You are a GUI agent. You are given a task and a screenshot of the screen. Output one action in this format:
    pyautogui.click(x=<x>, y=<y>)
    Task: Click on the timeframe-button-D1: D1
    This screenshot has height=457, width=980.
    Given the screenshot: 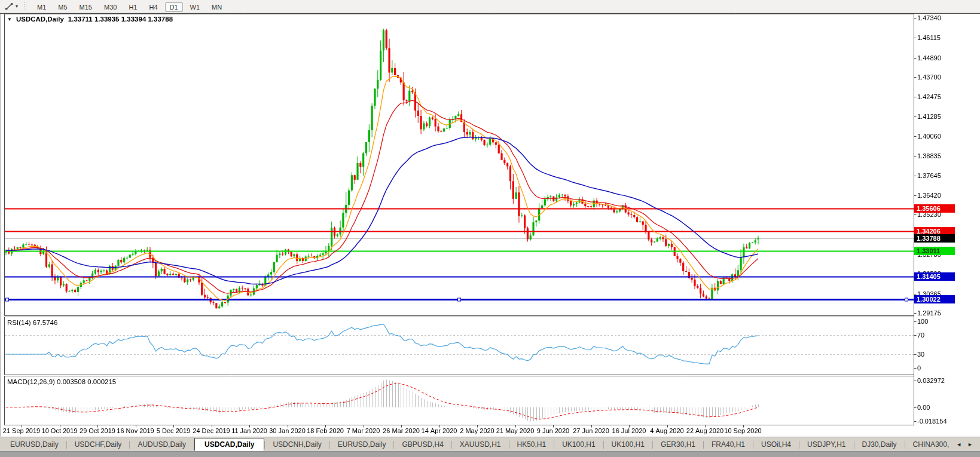 What is the action you would take?
    pyautogui.click(x=174, y=7)
    